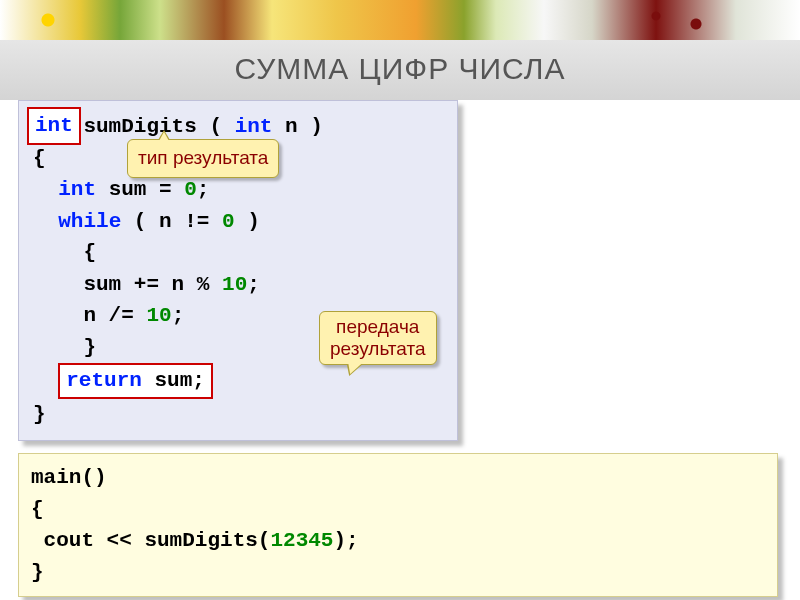  I want to click on callout-text: передача, so click(378, 326).